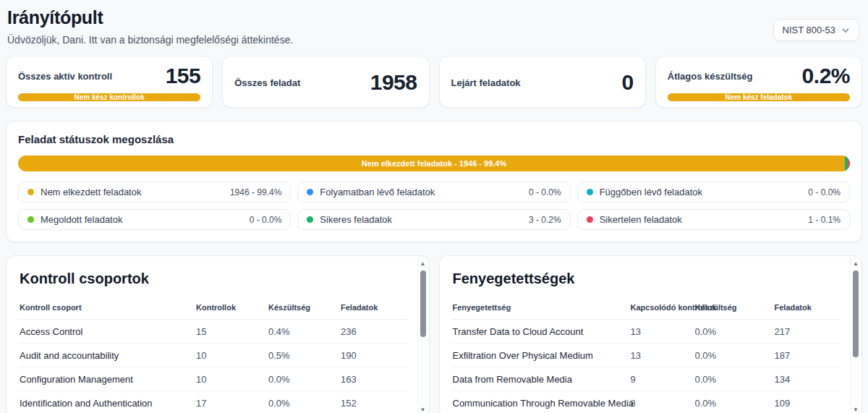  Describe the element at coordinates (150, 26) in the screenshot. I see `header-text: Irányítópult Üdvözöljük, Dani. Itt van a…` at that location.